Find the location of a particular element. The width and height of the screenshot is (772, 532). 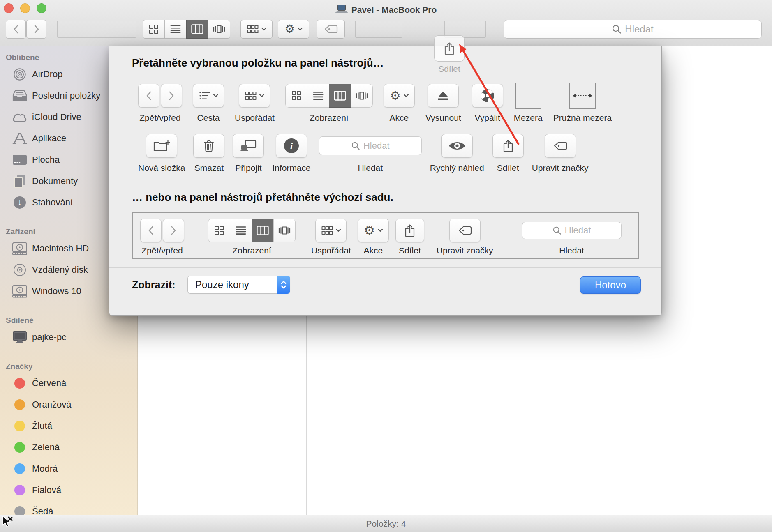

sidebar-item-tag-green: Zelená is located at coordinates (69, 447).